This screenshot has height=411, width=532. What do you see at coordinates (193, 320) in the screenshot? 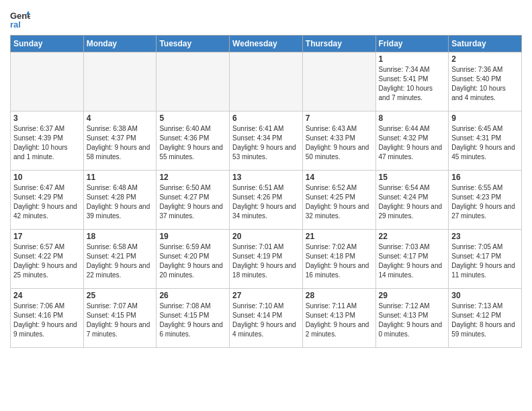
I see `day-info: Sunrise: 7:08 AM Sunset: 4:15 PM Dayligh…` at bounding box center [193, 320].